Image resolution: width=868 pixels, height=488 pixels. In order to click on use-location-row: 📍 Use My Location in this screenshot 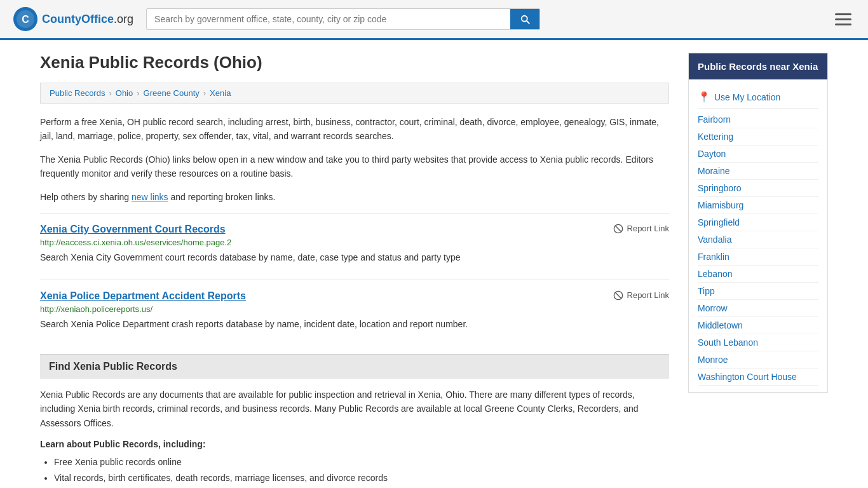, I will do `click(758, 97)`.